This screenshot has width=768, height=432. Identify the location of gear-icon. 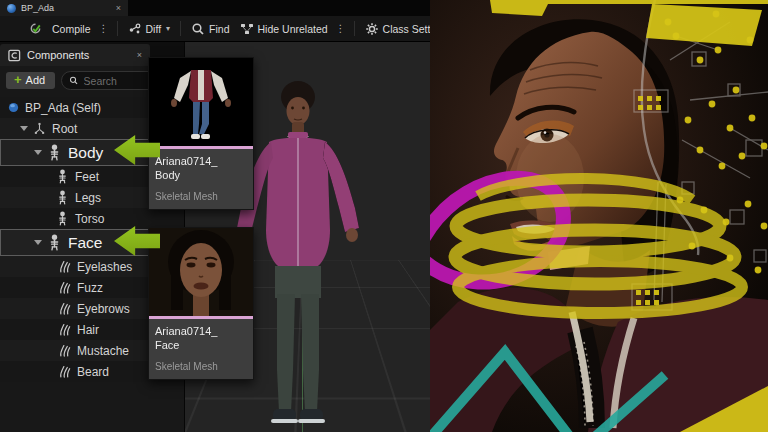
(372, 29).